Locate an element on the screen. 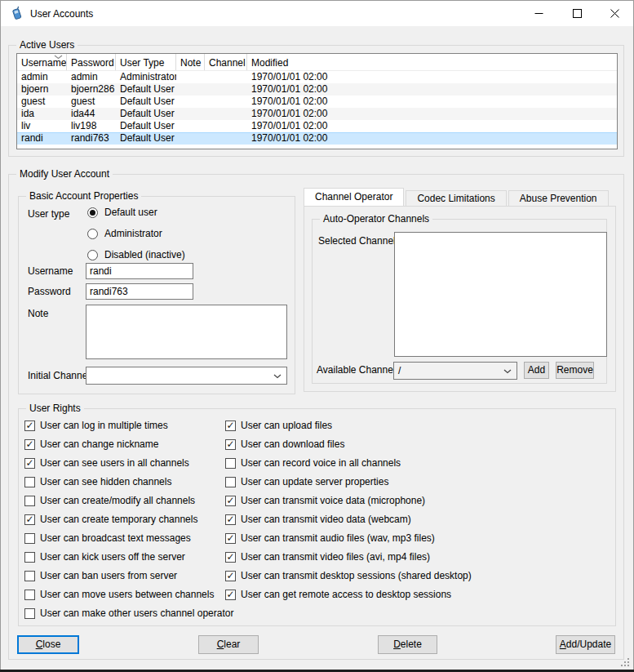  tab-channel-operator: Channel Operator is located at coordinates (354, 197).